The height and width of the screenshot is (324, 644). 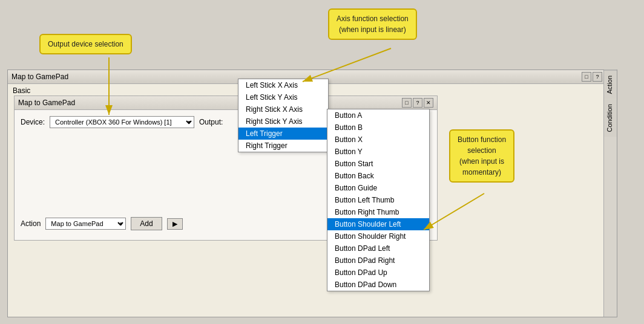 I want to click on axis-item-rsx: Right Stick X Axis, so click(x=283, y=109).